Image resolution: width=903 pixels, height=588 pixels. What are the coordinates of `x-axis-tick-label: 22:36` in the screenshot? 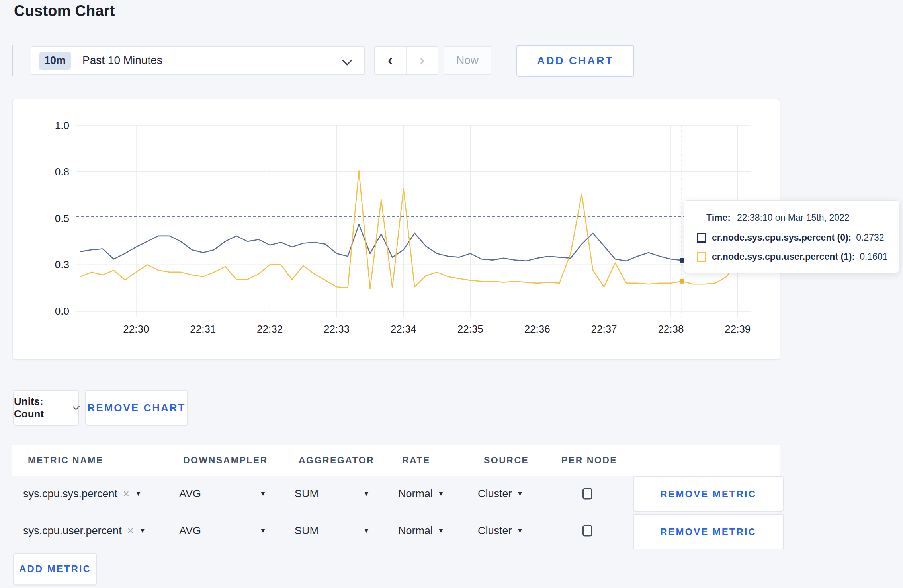 It's located at (538, 329).